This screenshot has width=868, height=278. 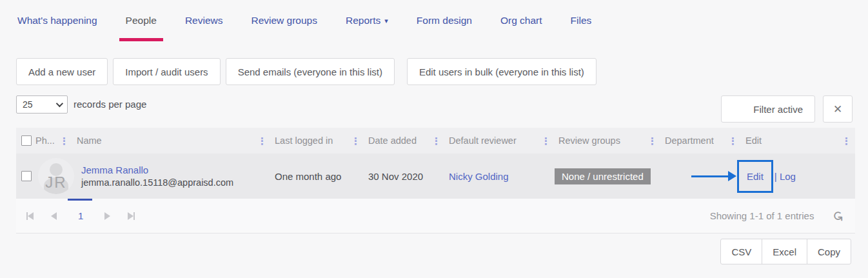 I want to click on records-per-page-label: records per page, so click(x=110, y=104).